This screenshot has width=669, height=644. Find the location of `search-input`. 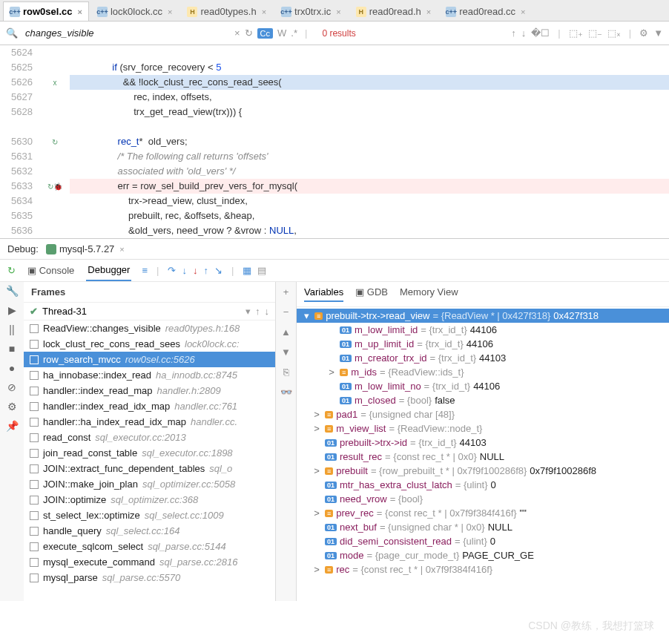

search-input is located at coordinates (126, 33).